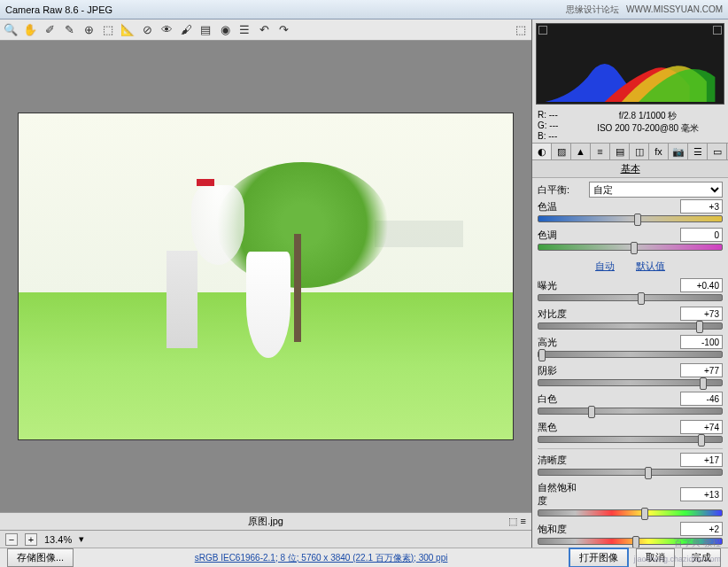 This screenshot has height=567, width=728. Describe the element at coordinates (266, 521) in the screenshot. I see `filename-bar: 原图.jpg ⬚ ≡` at that location.